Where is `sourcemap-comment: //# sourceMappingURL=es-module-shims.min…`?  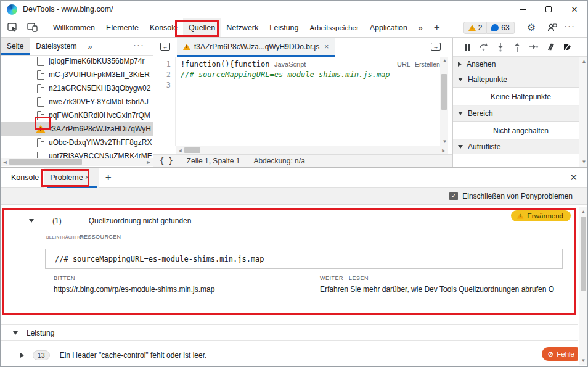 sourcemap-comment: //# sourceMappingURL=es-module-shims.min… is located at coordinates (160, 259).